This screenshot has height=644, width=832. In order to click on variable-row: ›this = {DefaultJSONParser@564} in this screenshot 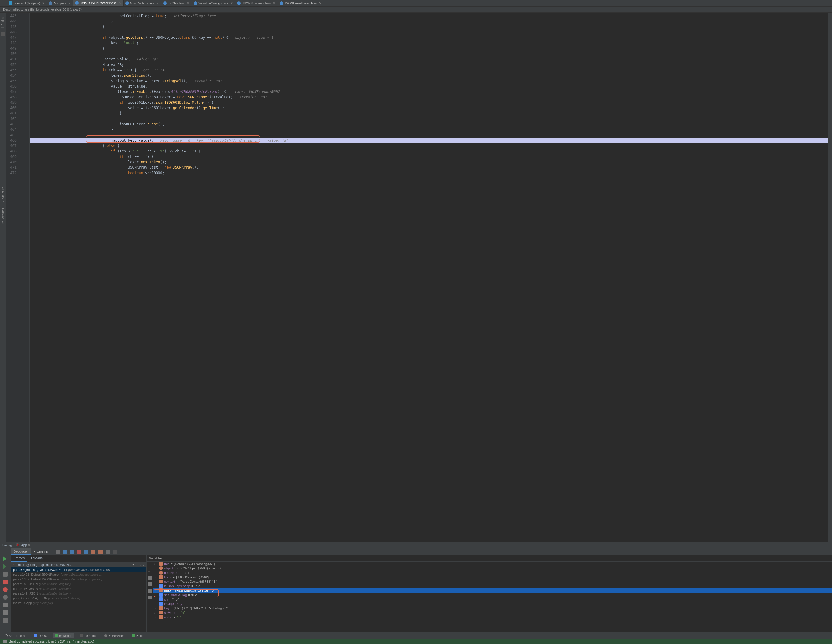, I will do `click(493, 564)`.